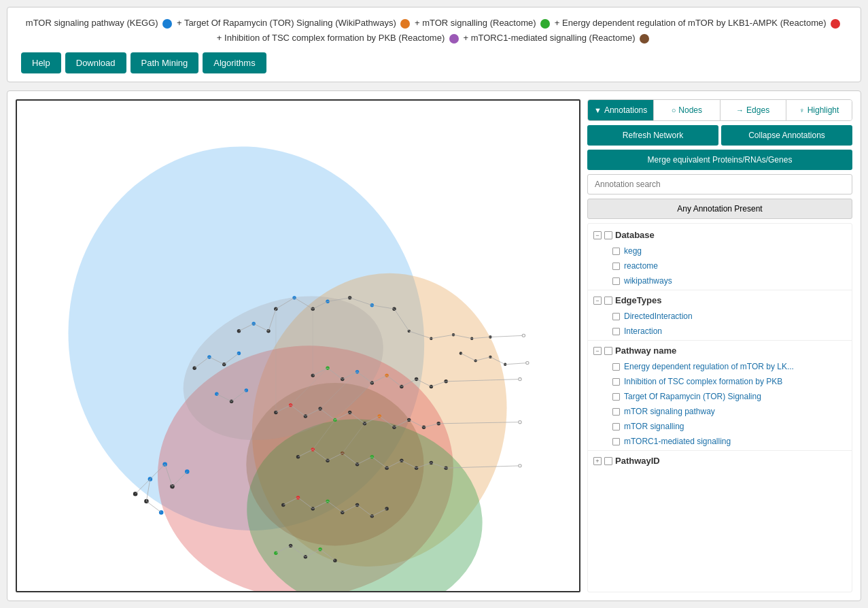  Describe the element at coordinates (720, 135) in the screenshot. I see `action-row-1: Refresh Network Collapse Annotations` at that location.